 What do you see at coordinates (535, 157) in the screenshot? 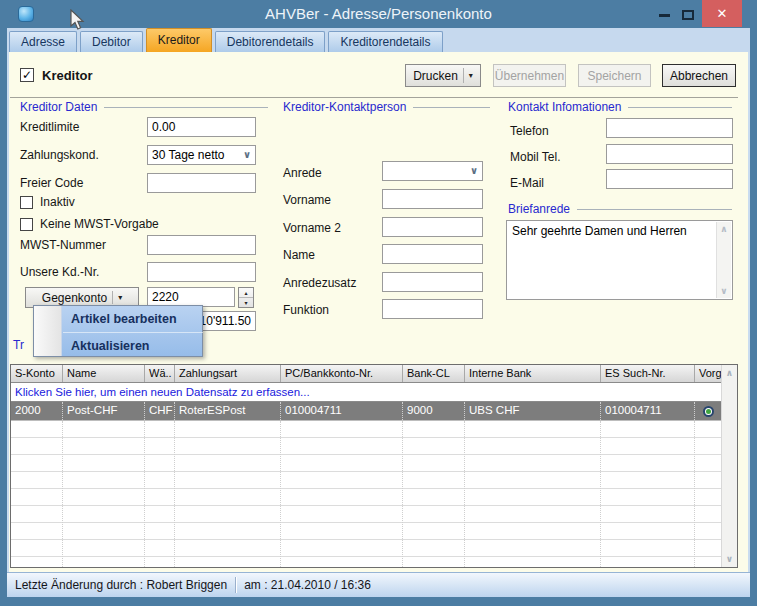
I see `mobil-label: Mobil Tel.` at bounding box center [535, 157].